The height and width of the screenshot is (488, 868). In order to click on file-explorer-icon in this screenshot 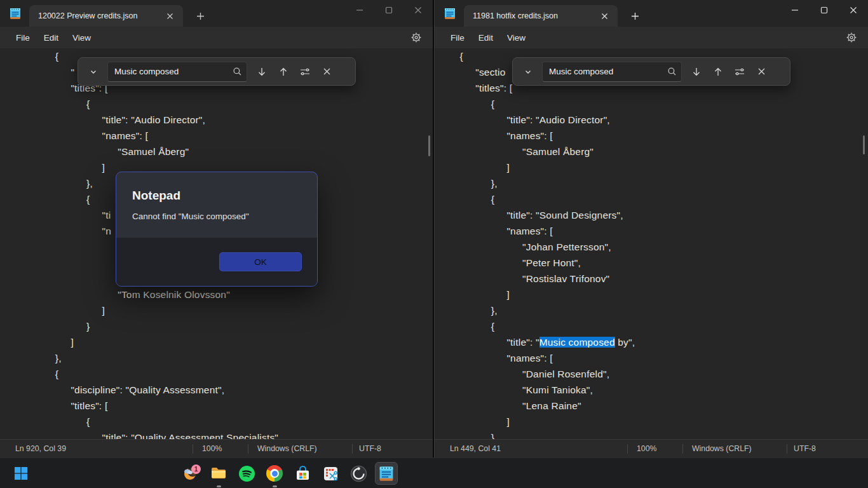, I will do `click(219, 473)`.